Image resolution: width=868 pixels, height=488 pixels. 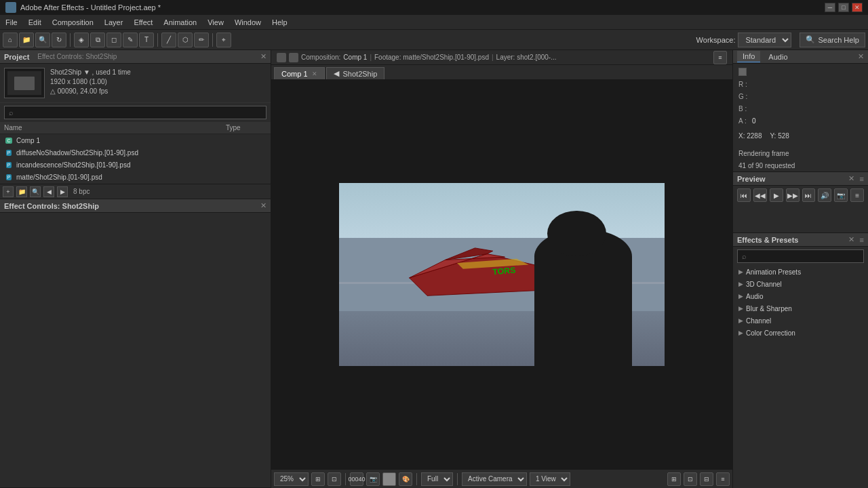 What do you see at coordinates (9, 177) in the screenshot?
I see `psd-icon: P` at bounding box center [9, 177].